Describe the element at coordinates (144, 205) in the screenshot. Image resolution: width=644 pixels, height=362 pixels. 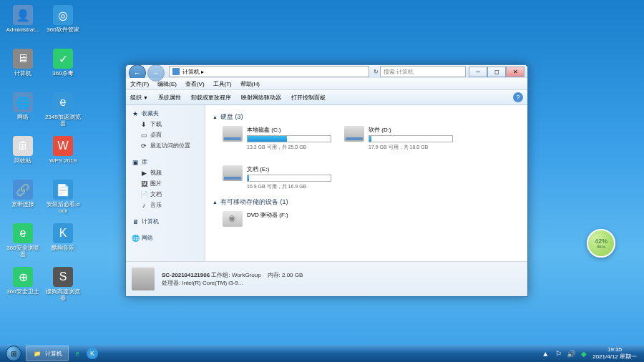
I see `item-icon: ♪` at that location.